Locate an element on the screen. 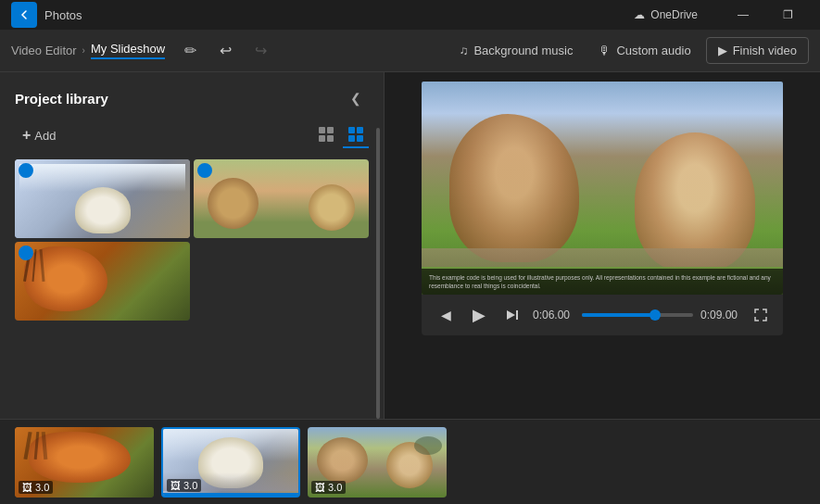 The height and width of the screenshot is (504, 820). add-media-button: + Add is located at coordinates (39, 135).